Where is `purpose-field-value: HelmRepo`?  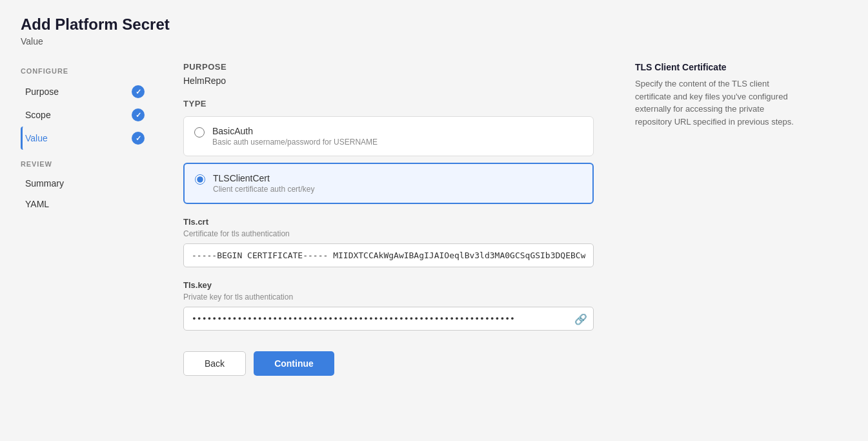 purpose-field-value: HelmRepo is located at coordinates (389, 81).